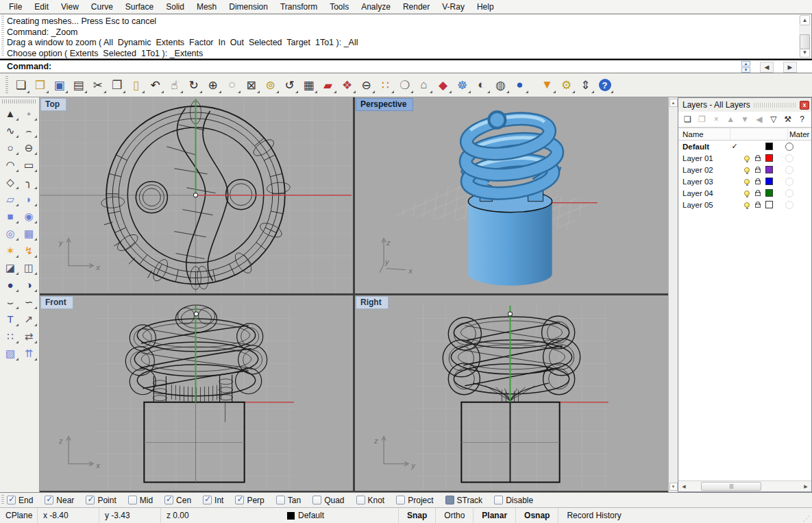  What do you see at coordinates (193, 85) in the screenshot?
I see `rotate-view-icon: ↻` at bounding box center [193, 85].